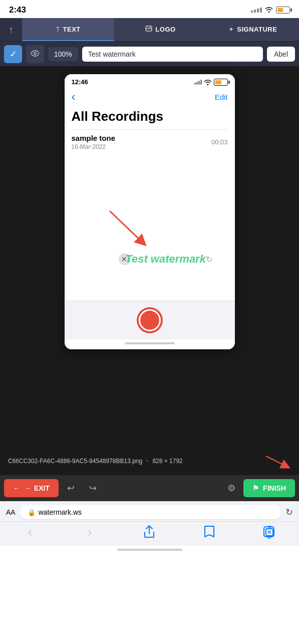 This screenshot has height=644, width=299. I want to click on file-info-bar: C66CC302-FA6C-4886-9AC5-94548978BB13.png…, so click(149, 461).